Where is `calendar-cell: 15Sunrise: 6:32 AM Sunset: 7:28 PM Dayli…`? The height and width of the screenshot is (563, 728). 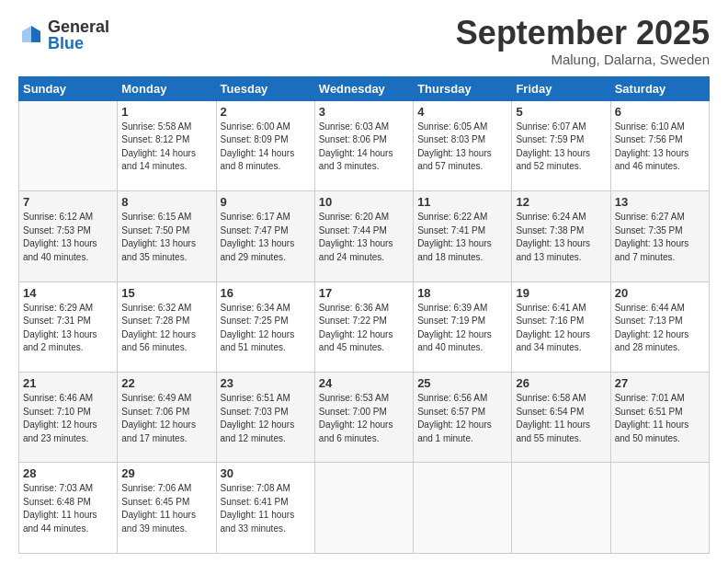
calendar-cell: 15Sunrise: 6:32 AM Sunset: 7:28 PM Dayli… is located at coordinates (167, 327).